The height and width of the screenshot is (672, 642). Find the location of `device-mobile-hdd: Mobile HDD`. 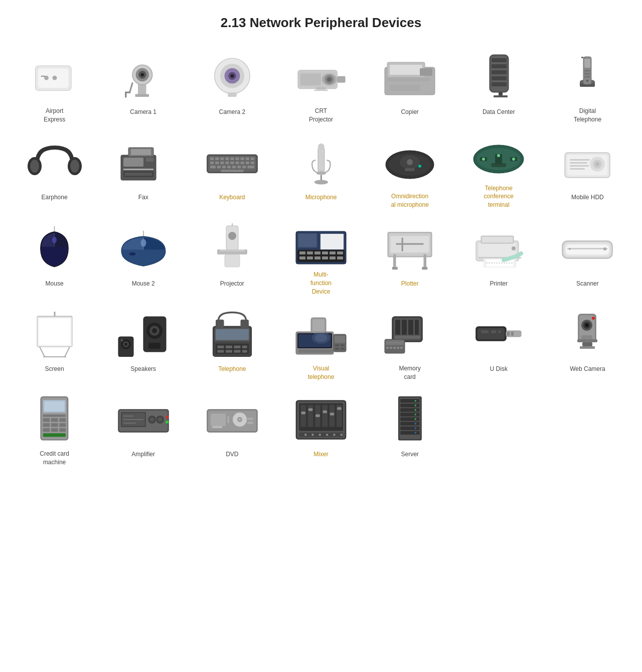

device-mobile-hdd: Mobile HDD is located at coordinates (588, 174).